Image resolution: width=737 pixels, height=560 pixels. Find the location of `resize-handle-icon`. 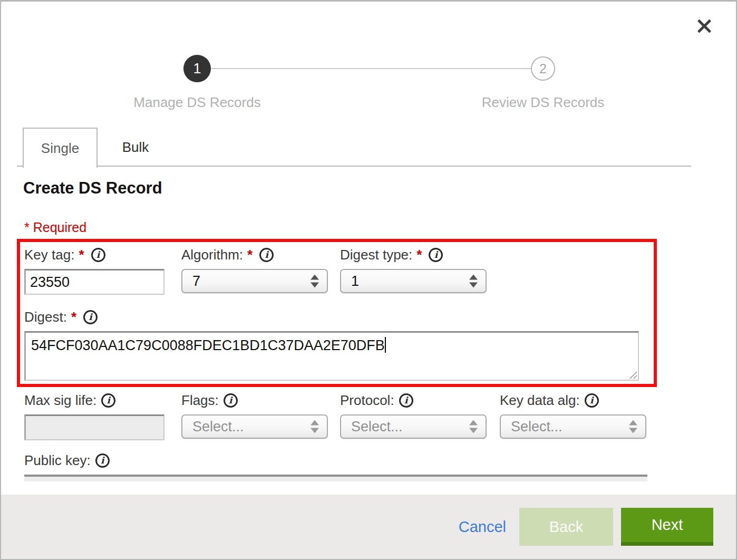

resize-handle-icon is located at coordinates (633, 374).